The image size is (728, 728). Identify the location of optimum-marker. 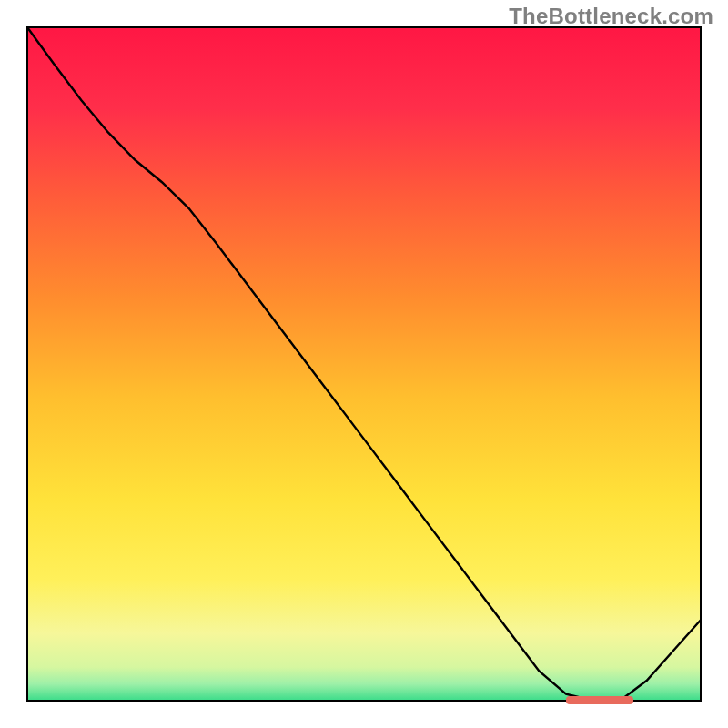
(600, 701).